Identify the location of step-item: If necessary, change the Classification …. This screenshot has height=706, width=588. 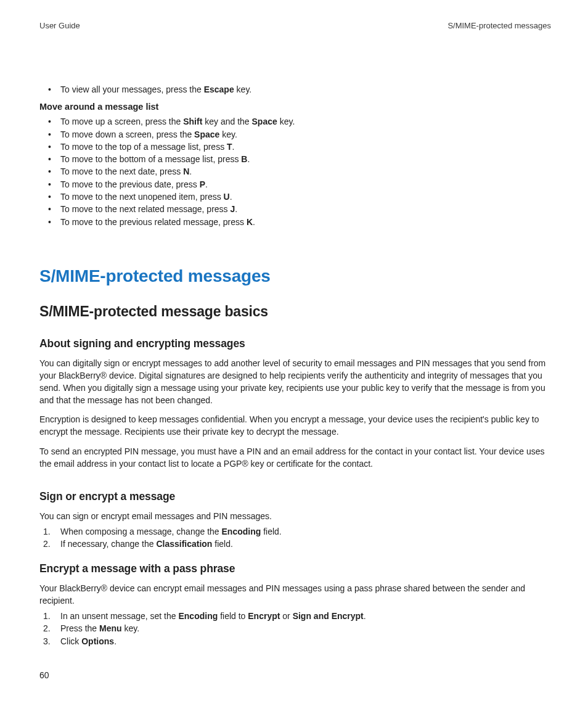
(301, 544).